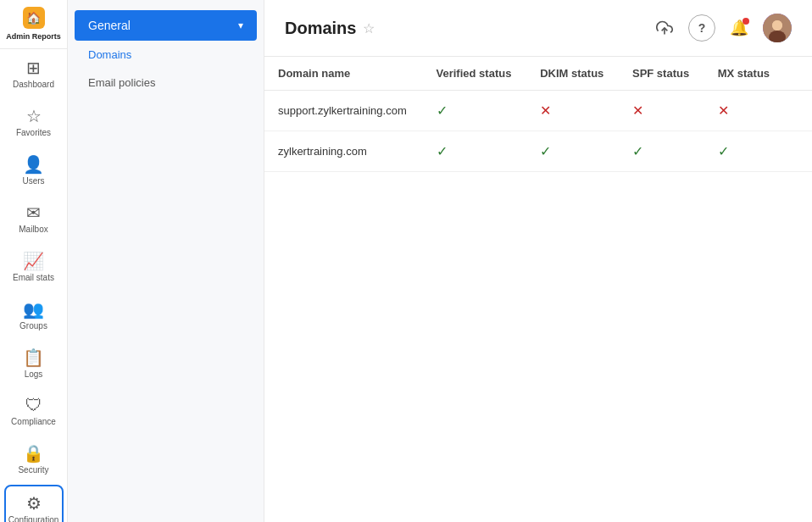 This screenshot has height=522, width=812. What do you see at coordinates (573, 111) in the screenshot?
I see `dkim-status-cell-1: ✕` at bounding box center [573, 111].